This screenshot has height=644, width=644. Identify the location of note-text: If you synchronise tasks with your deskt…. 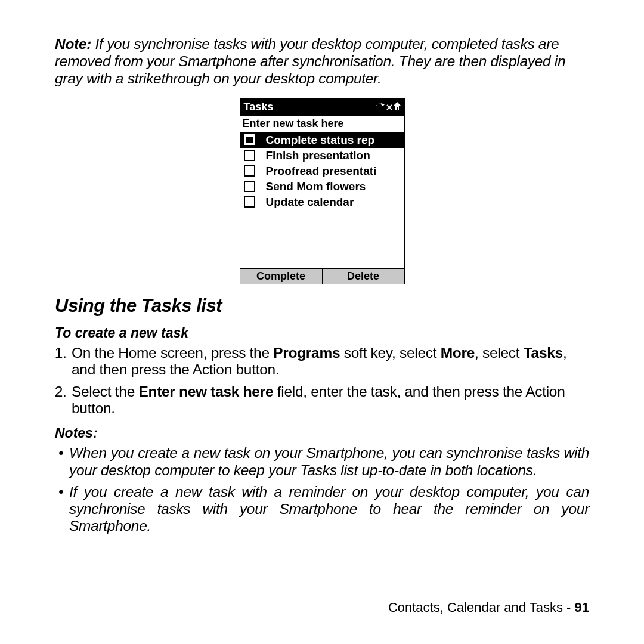
(310, 61).